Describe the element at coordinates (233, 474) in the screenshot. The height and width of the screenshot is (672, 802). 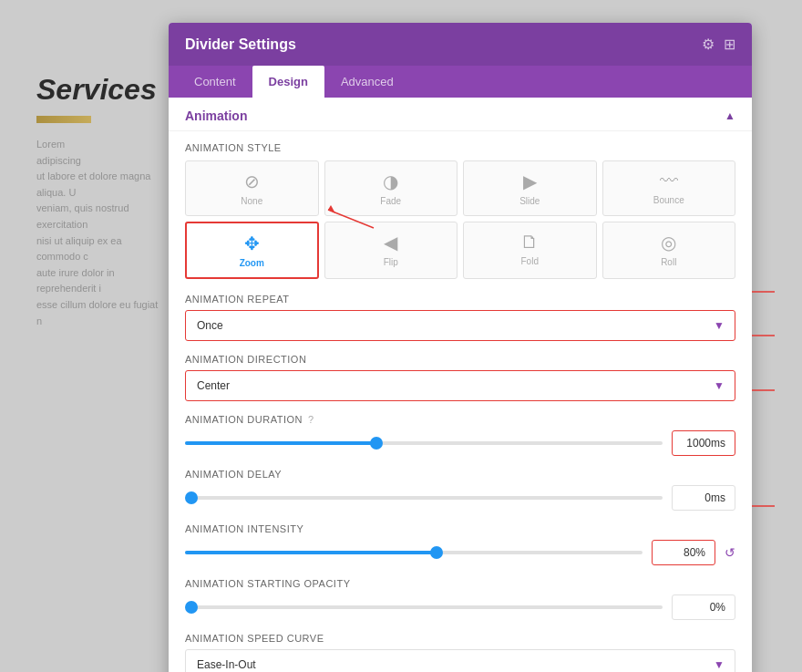
I see `delay-label: Animation Delay` at that location.